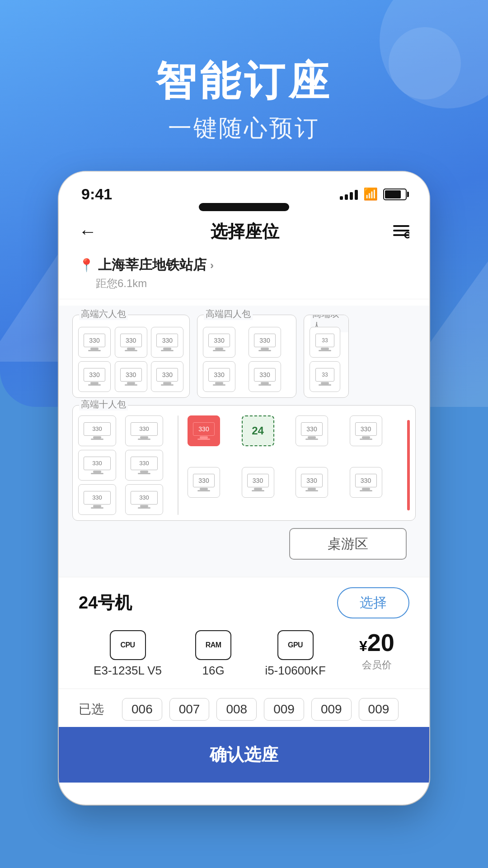 The width and height of the screenshot is (488, 868). Describe the element at coordinates (88, 231) in the screenshot. I see `back-button: ←` at that location.